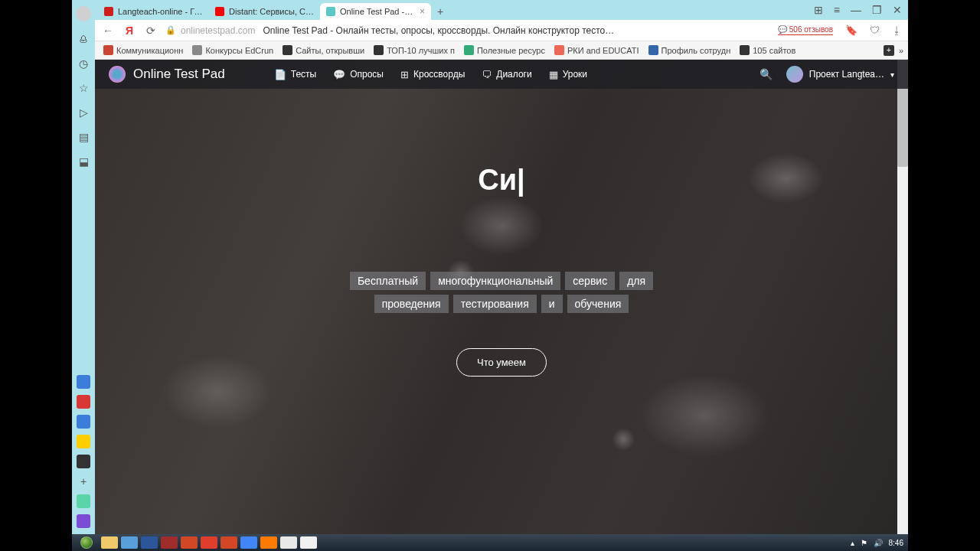 This screenshot has width=980, height=551. What do you see at coordinates (897, 10) in the screenshot?
I see `close-window-button: ✕` at bounding box center [897, 10].